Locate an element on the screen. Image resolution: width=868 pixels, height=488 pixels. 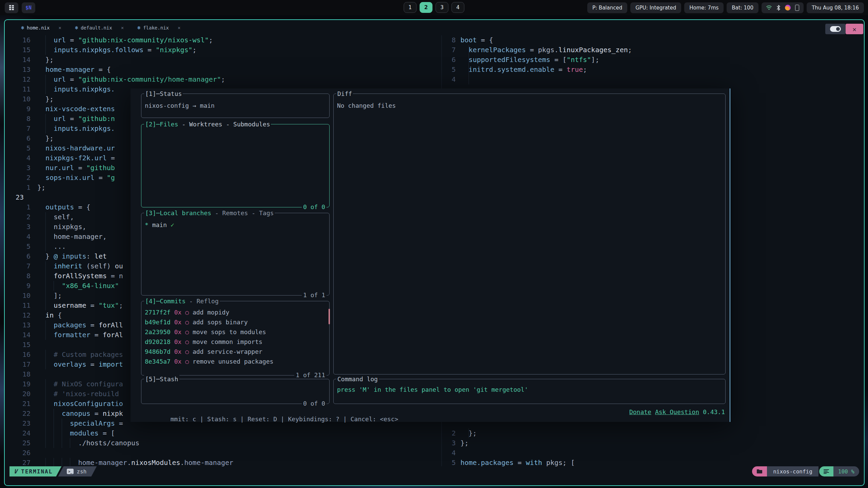
nix-shell-button: $N is located at coordinates (28, 8).